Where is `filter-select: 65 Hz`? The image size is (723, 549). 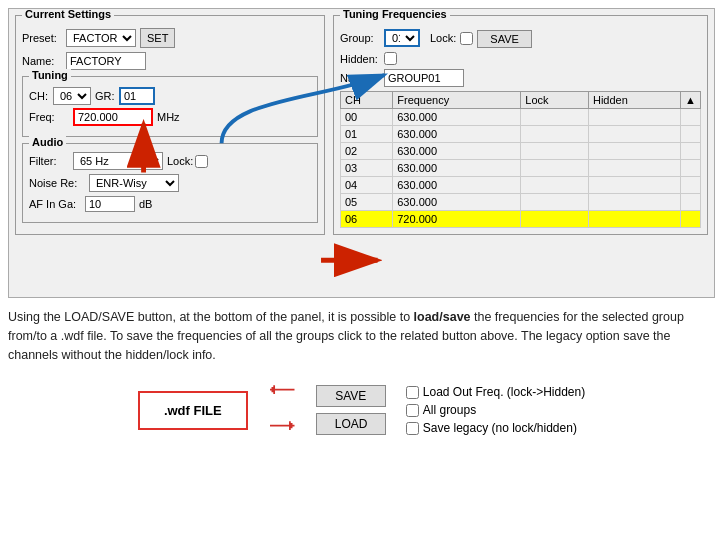 filter-select: 65 Hz is located at coordinates (118, 161).